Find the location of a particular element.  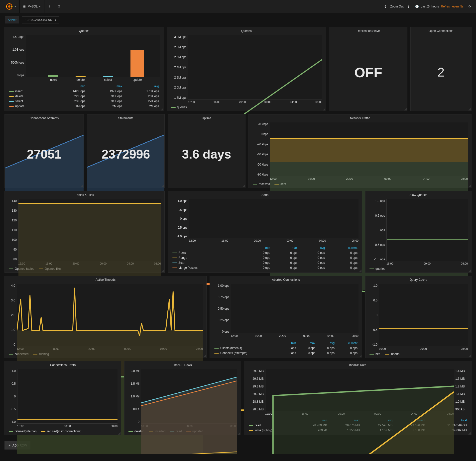

y-axis: 20 kbps0 bps-20 kbps-40 kbps-60 kbps-80 … is located at coordinates (260, 149).